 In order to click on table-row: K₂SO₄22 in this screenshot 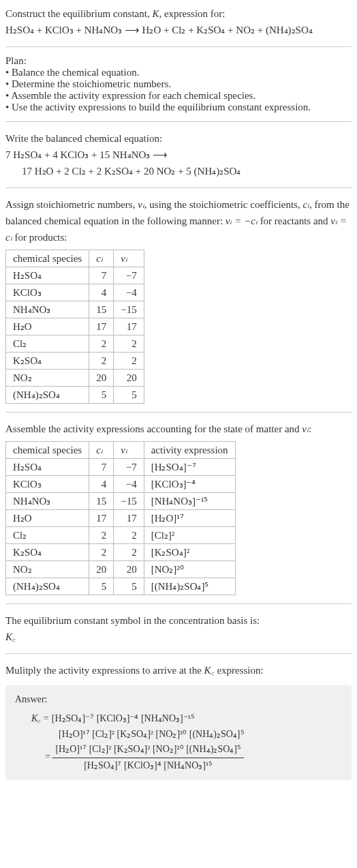, I will do `click(75, 361)`.